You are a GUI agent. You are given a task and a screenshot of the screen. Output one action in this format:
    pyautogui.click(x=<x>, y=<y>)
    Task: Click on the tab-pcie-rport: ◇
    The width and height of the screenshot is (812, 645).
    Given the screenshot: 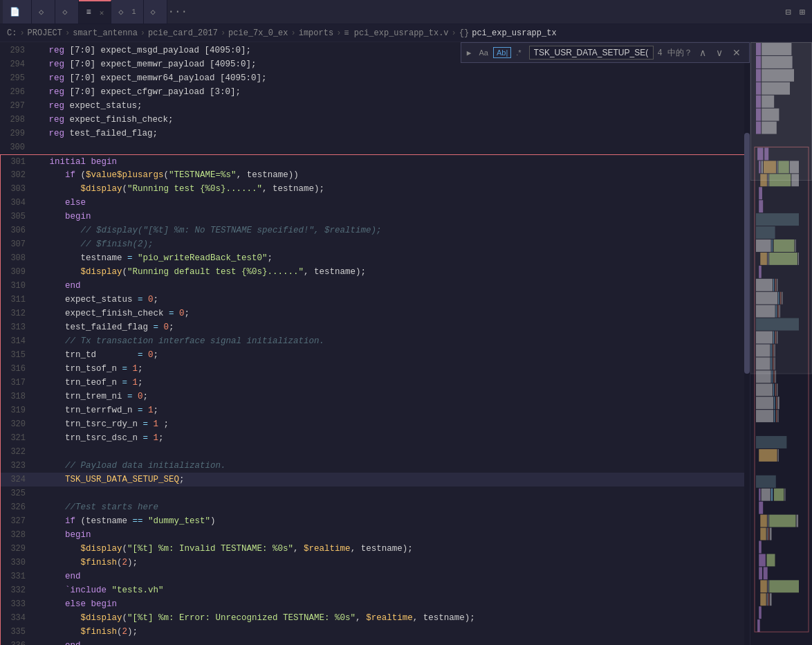 What is the action you would take?
    pyautogui.click(x=67, y=12)
    